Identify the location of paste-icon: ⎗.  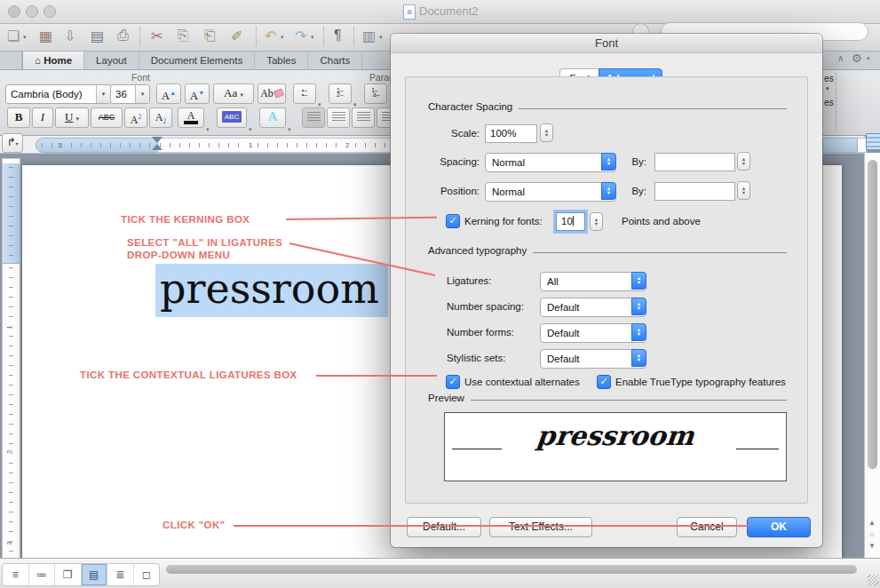
(210, 36).